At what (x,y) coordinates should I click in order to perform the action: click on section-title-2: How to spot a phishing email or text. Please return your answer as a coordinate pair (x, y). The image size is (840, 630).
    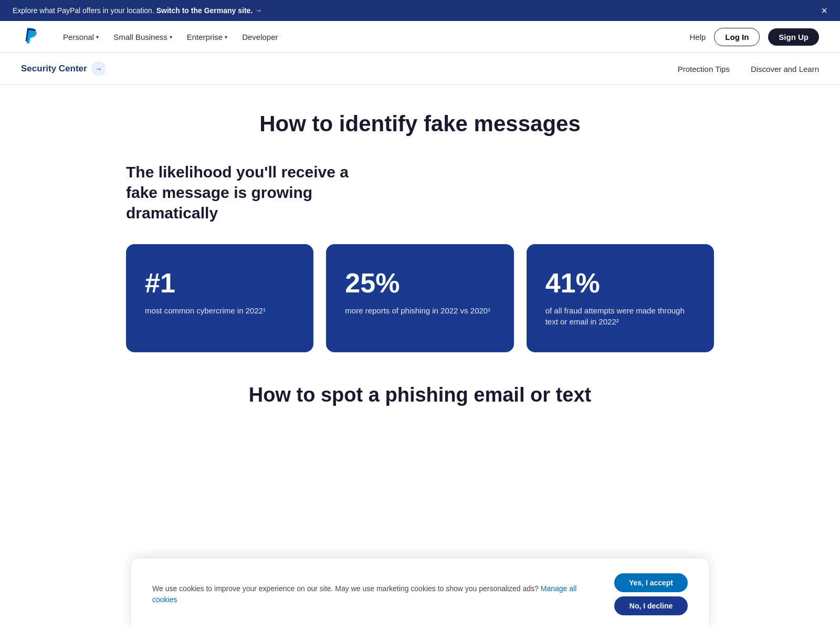
    Looking at the image, I should click on (420, 395).